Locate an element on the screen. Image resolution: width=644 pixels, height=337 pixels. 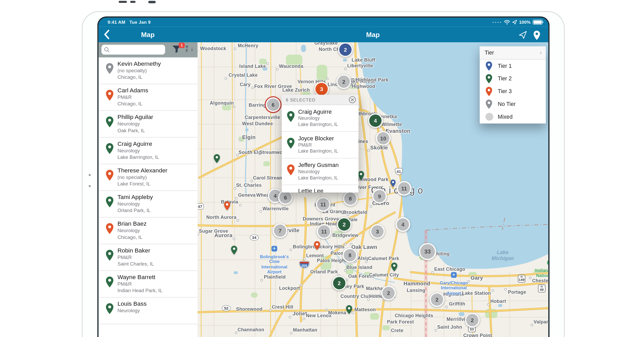
search-input is located at coordinates (133, 50).